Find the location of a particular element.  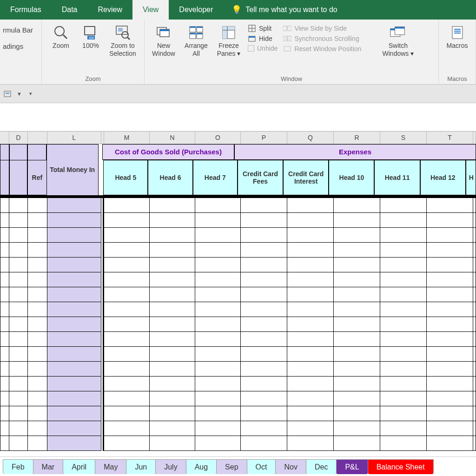

switch-windows-button: Switch Windows ▾ is located at coordinates (398, 41).